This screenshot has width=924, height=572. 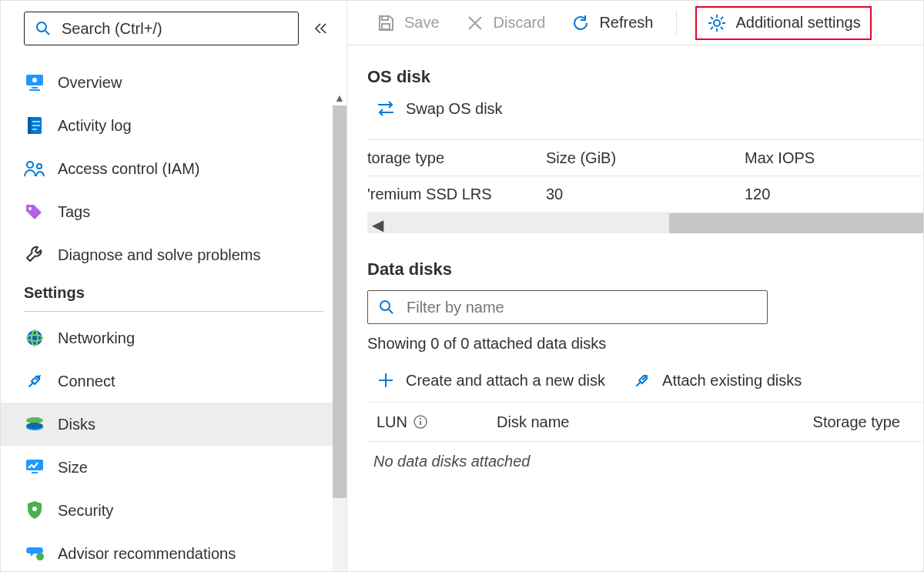 I want to click on os-disk-heading: OS disk, so click(x=645, y=77).